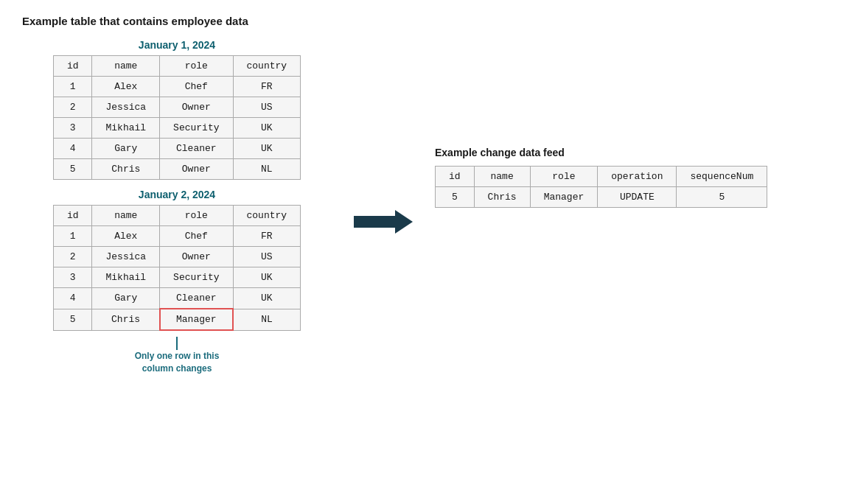  I want to click on table2: id name role country 1 Alex Chef FR, so click(177, 268).